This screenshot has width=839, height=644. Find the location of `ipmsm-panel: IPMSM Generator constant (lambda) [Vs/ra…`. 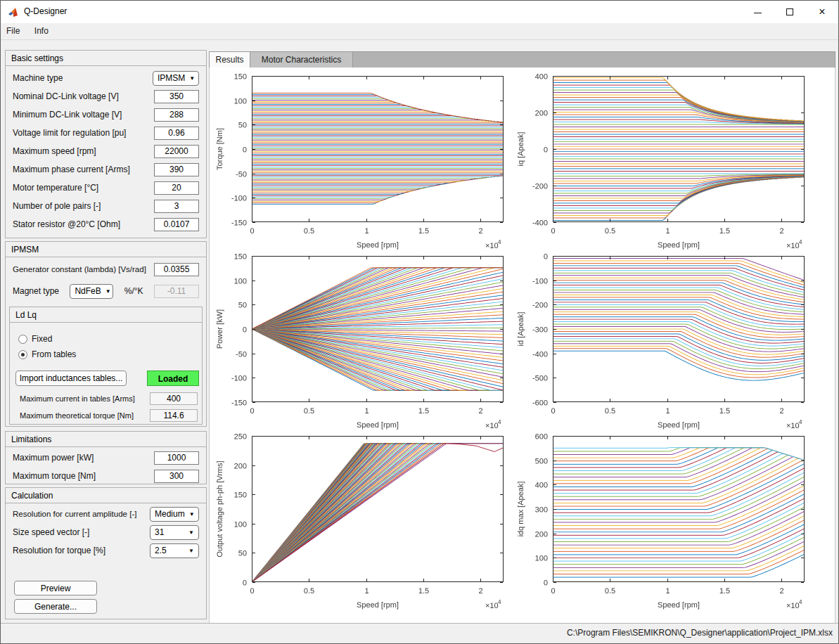

ipmsm-panel: IPMSM Generator constant (lambda) [Vs/ra… is located at coordinates (105, 334).